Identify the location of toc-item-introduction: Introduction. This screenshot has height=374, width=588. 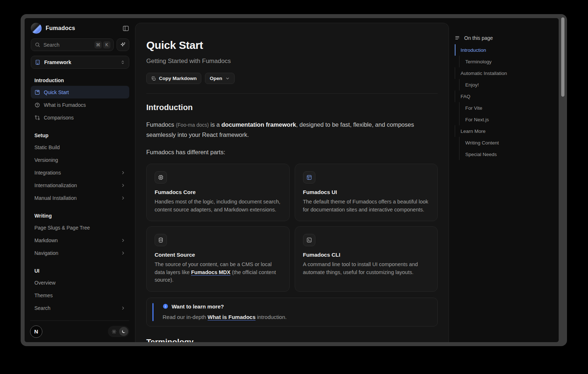
(487, 50).